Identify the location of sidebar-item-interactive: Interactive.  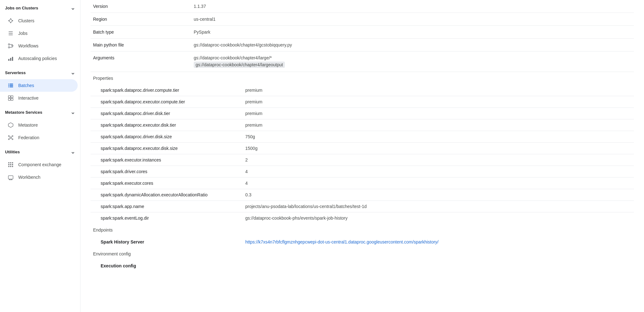
(39, 98).